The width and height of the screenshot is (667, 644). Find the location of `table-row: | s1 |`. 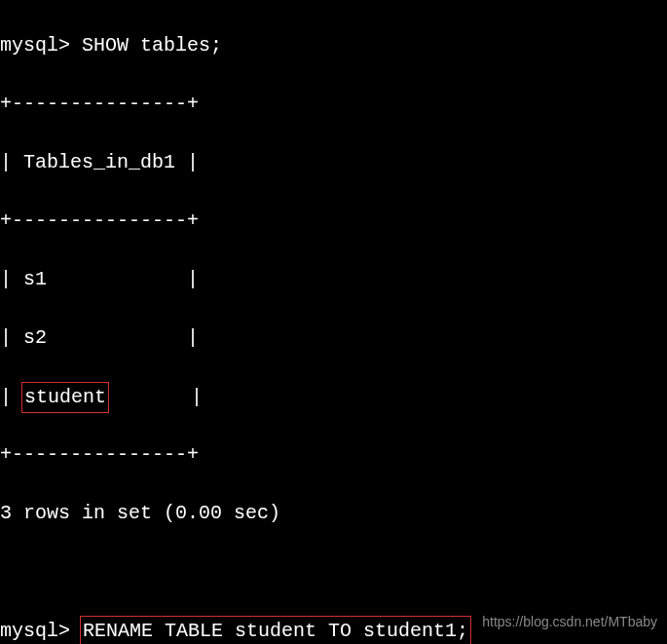

table-row: | s1 | is located at coordinates (333, 280).